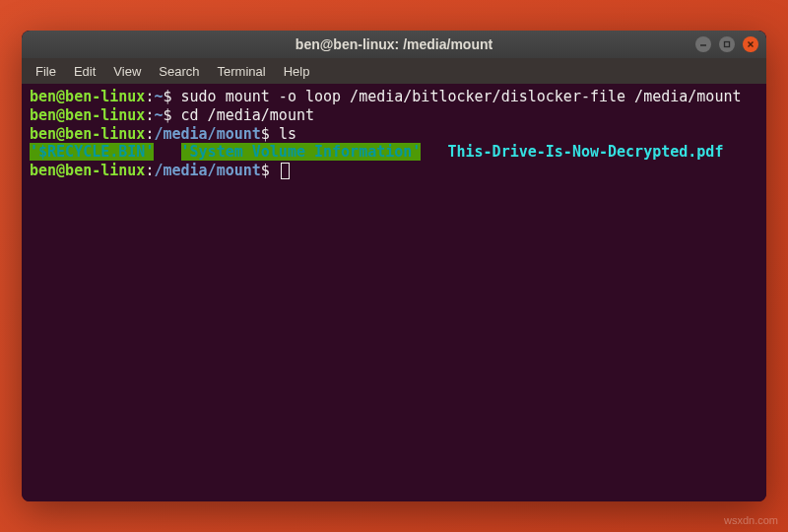 This screenshot has height=532, width=788. What do you see at coordinates (751, 44) in the screenshot?
I see `close-button` at bounding box center [751, 44].